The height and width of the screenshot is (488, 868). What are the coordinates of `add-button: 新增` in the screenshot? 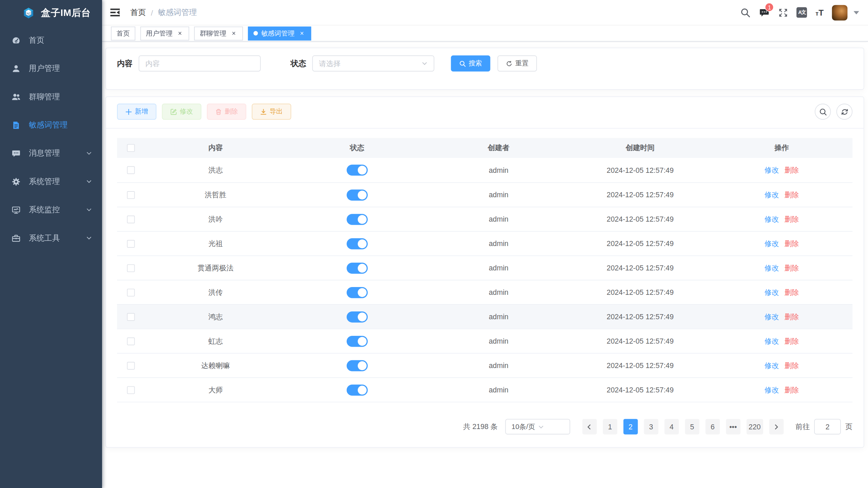 It's located at (137, 112).